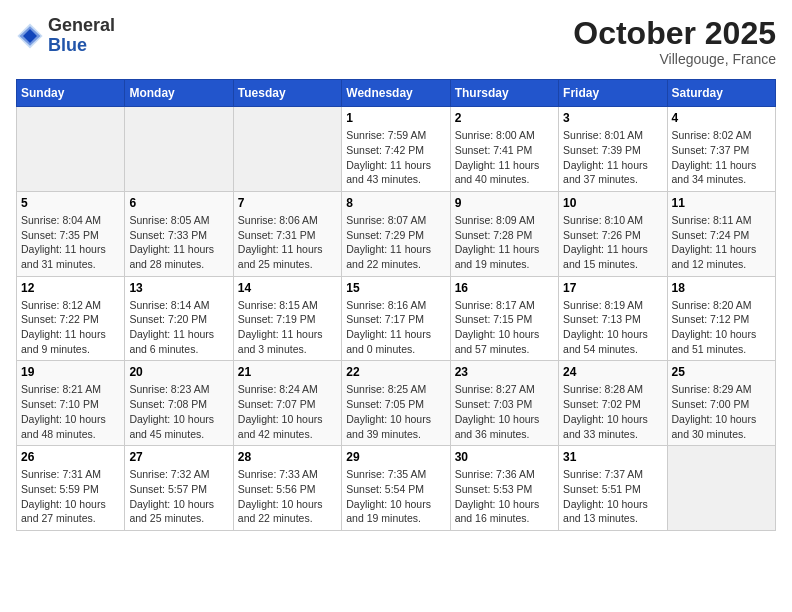 This screenshot has width=792, height=612. Describe the element at coordinates (287, 94) in the screenshot. I see `header-cell-tuesday: Tuesday` at that location.